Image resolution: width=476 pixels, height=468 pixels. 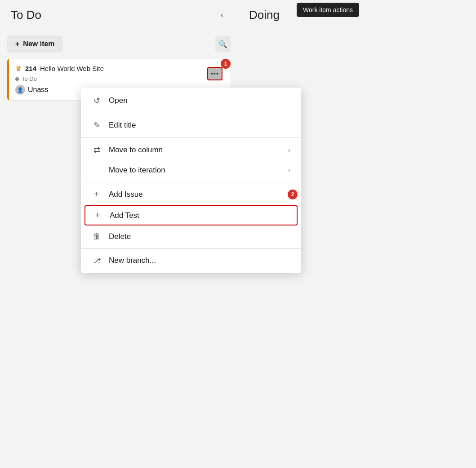 I want to click on card-status: To Do, so click(x=120, y=79).